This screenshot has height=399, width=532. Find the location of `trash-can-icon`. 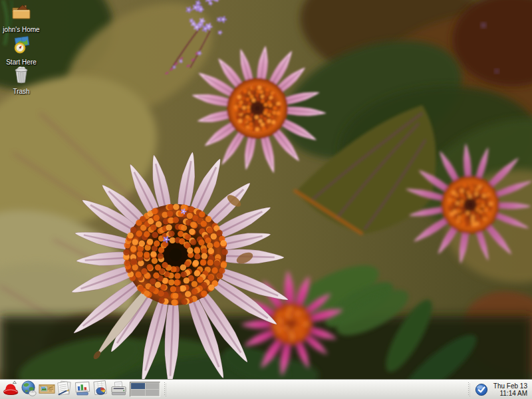

trash-can-icon is located at coordinates (21, 76).